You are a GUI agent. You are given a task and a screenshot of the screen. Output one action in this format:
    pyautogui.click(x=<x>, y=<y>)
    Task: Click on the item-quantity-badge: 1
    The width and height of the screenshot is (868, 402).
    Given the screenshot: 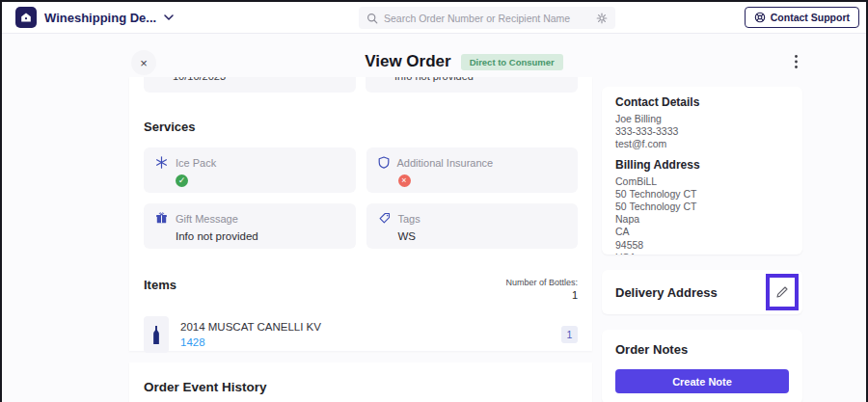 What is the action you would take?
    pyautogui.click(x=569, y=335)
    